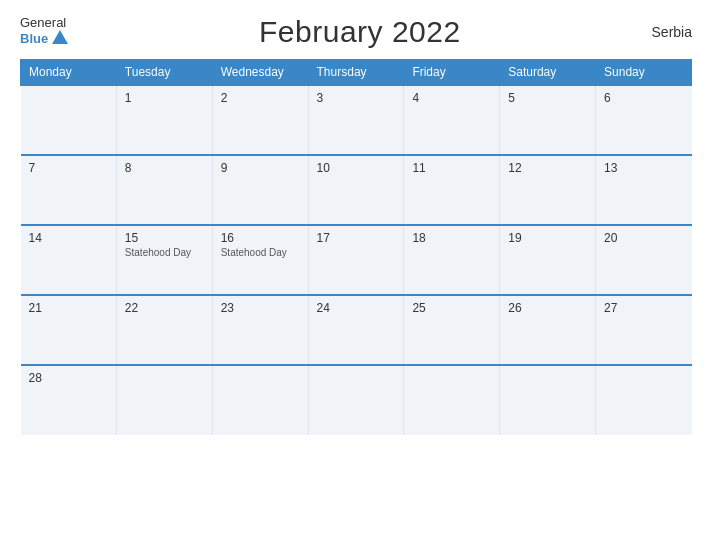  Describe the element at coordinates (452, 168) in the screenshot. I see `day-number: 11` at that location.